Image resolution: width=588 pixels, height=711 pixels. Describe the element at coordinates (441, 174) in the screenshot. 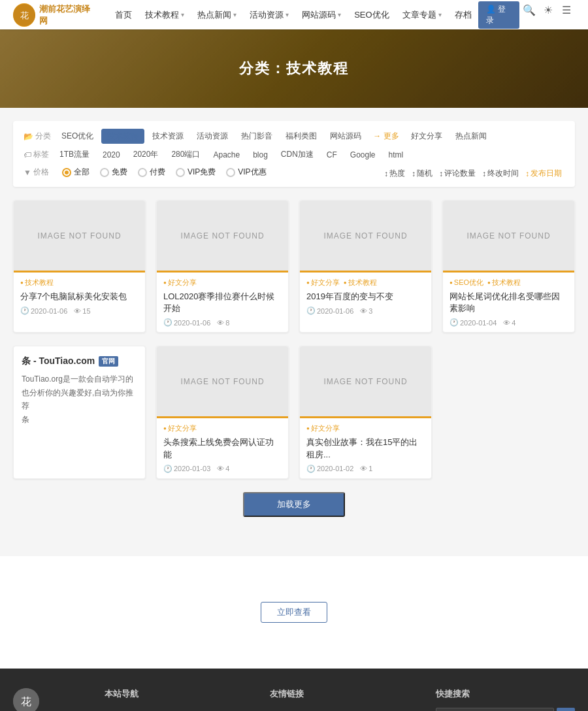

I see `sort-comments-arrow: ↕` at that location.